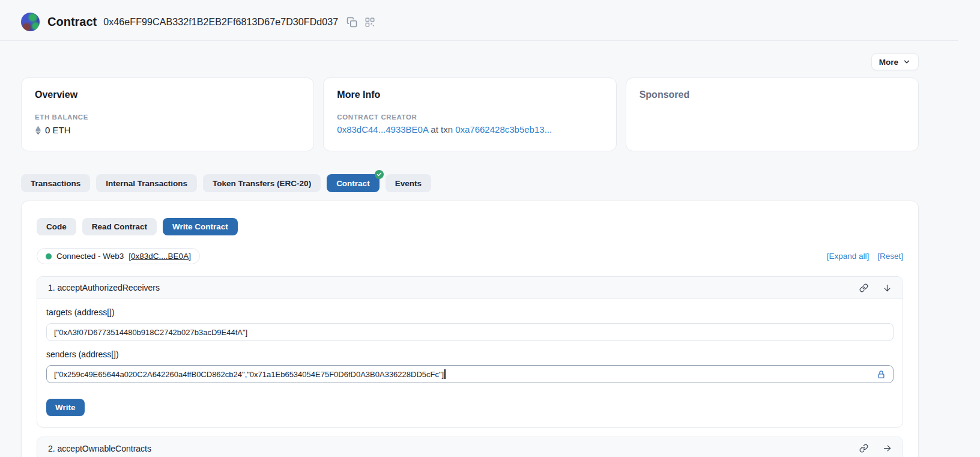 Image resolution: width=980 pixels, height=457 pixels. Describe the element at coordinates (470, 227) in the screenshot. I see `contract-subtabs: Code Read Contract Write Contract` at that location.